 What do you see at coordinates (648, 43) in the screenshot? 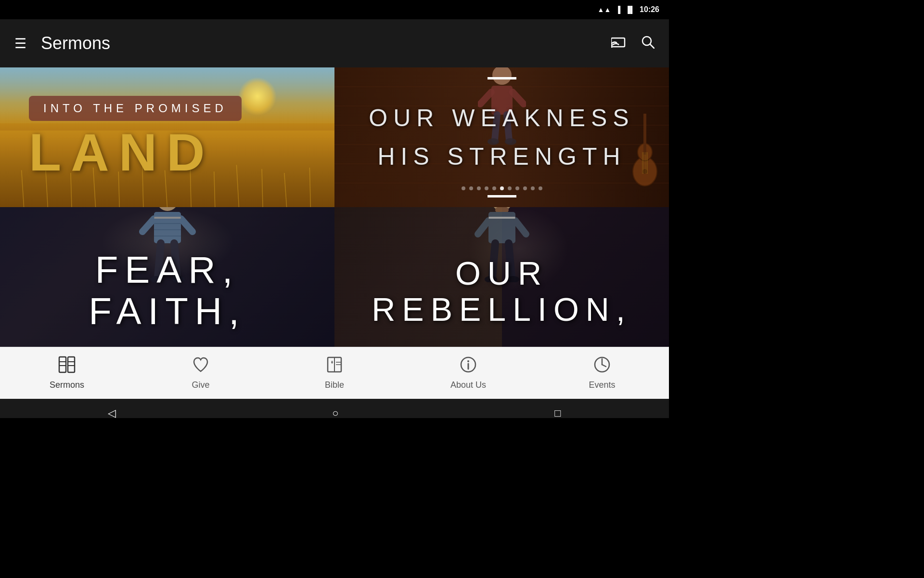
I see `search-icon` at bounding box center [648, 43].